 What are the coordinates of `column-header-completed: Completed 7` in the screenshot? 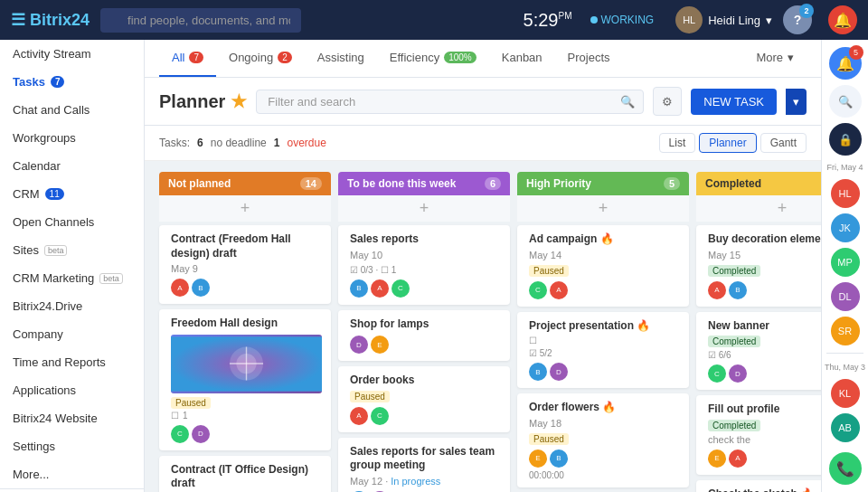 It's located at (759, 184).